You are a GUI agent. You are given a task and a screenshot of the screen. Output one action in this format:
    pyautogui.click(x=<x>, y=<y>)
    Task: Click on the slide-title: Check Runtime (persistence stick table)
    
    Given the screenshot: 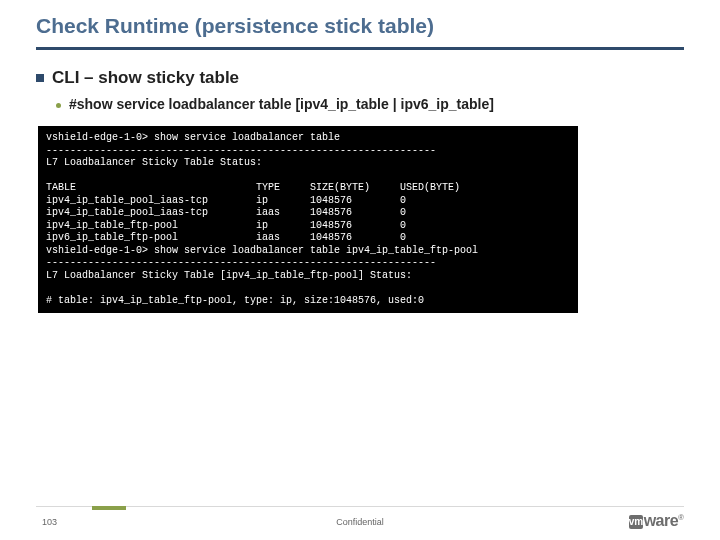 What is the action you would take?
    pyautogui.click(x=360, y=22)
    